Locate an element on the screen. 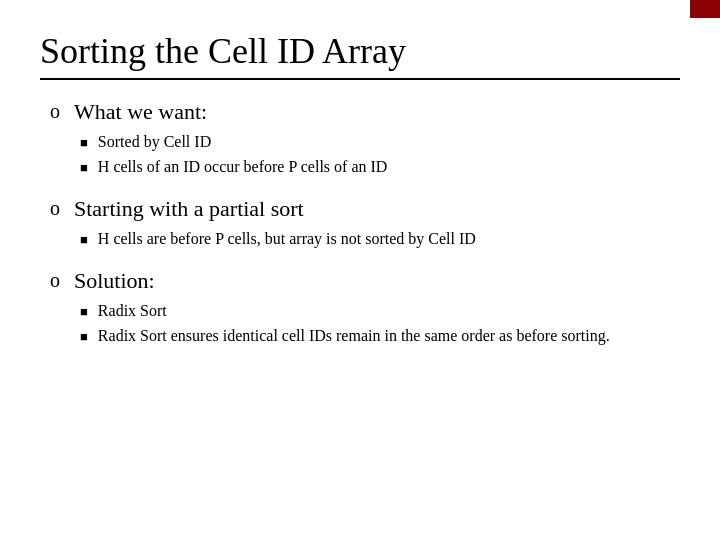 The width and height of the screenshot is (720, 540). sub-bullet-text-3-1: Radix Sort is located at coordinates (132, 311).